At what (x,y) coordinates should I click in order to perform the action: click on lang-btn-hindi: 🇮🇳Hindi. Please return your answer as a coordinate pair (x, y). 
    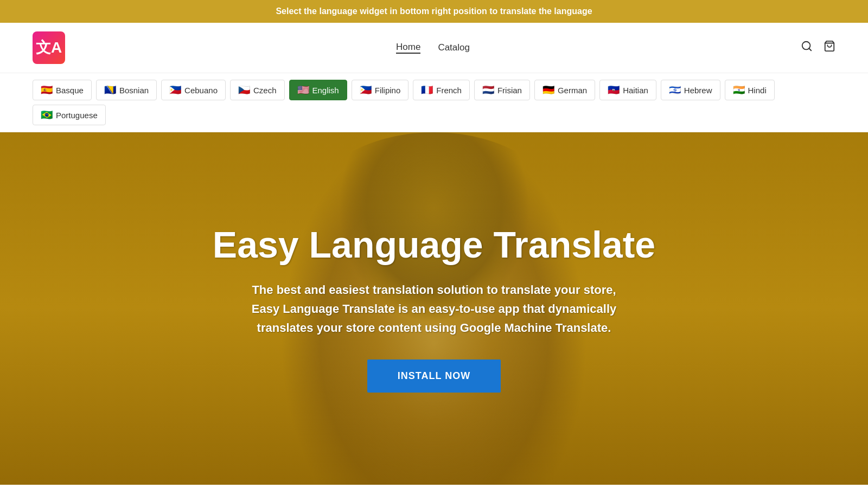
    Looking at the image, I should click on (750, 90).